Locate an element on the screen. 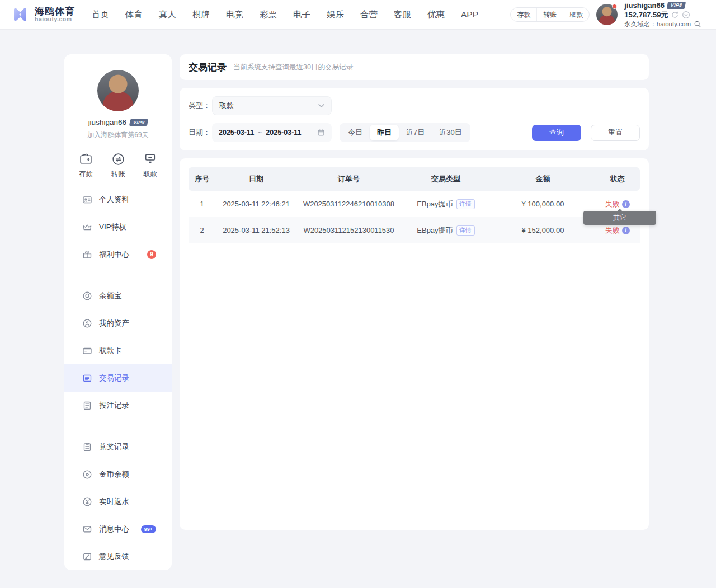 This screenshot has height=588, width=716. menu-label: 我的资产 is located at coordinates (114, 323).